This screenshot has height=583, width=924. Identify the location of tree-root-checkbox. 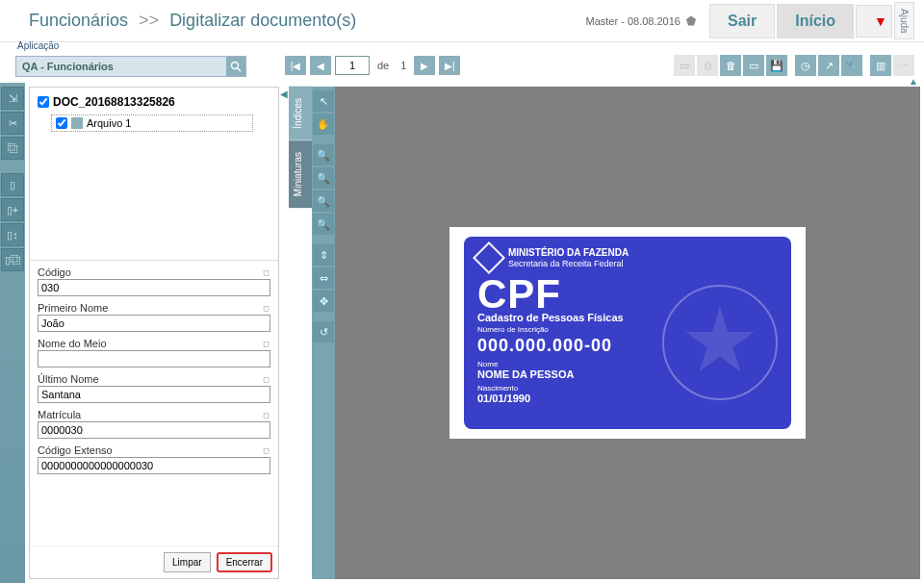
(43, 102).